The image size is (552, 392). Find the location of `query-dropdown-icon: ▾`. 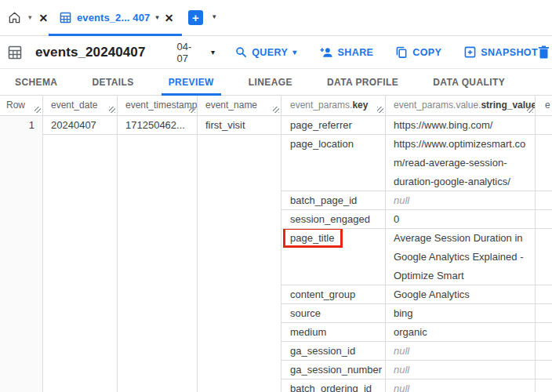

query-dropdown-icon: ▾ is located at coordinates (295, 53).